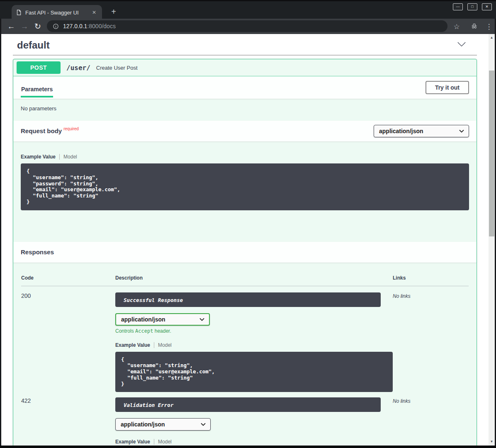 This screenshot has height=448, width=496. I want to click on tab-close-icon: ✕, so click(94, 12).